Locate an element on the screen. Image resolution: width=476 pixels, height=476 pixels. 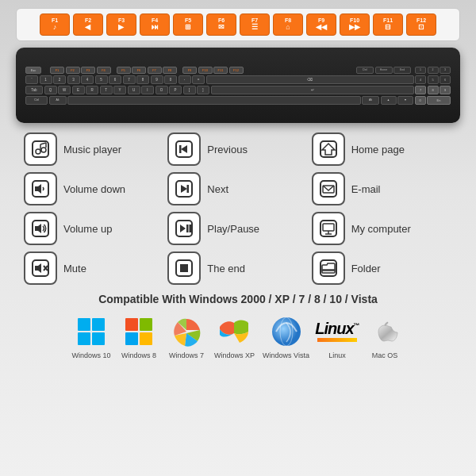
fn-key-f9: F9◀◀ is located at coordinates (321, 25).